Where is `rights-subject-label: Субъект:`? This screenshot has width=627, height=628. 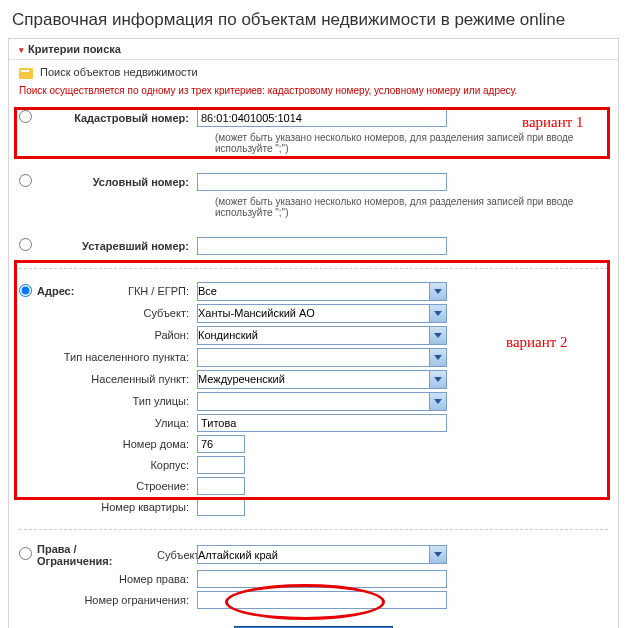
rights-subject-label: Субъект: is located at coordinates (177, 555).